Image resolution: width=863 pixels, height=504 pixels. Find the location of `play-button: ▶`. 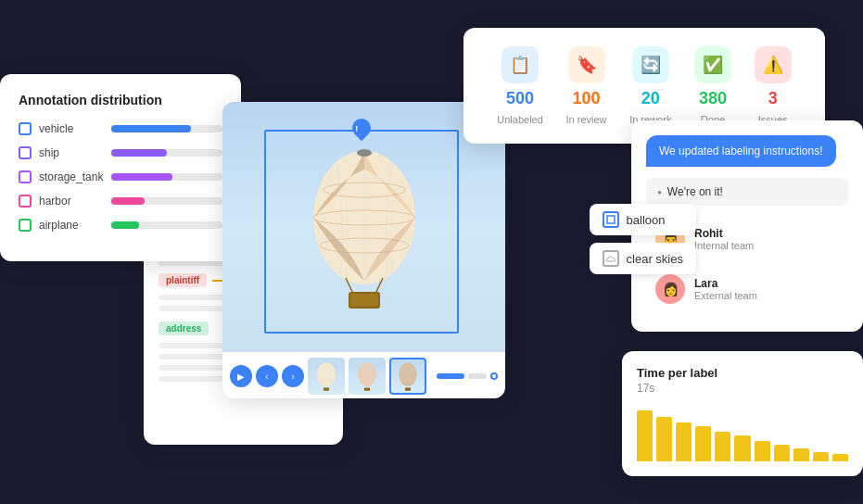

play-button: ▶ is located at coordinates (241, 376).